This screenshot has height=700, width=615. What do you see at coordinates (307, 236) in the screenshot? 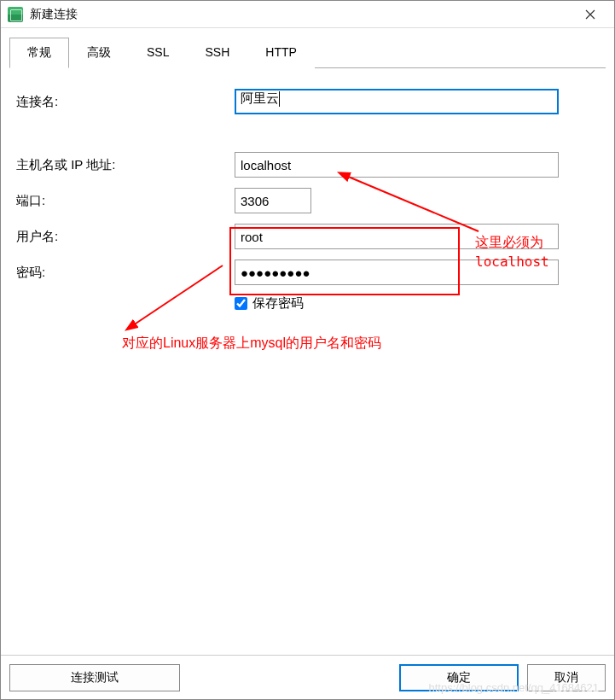
I see `row-username: 用户名:` at bounding box center [307, 236].